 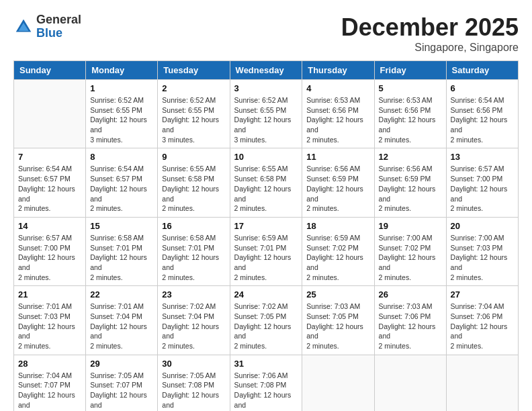 I want to click on day-info: Sunrise: 7:02 AMSunset: 7:05 PMDaylight:…, so click(x=266, y=326).